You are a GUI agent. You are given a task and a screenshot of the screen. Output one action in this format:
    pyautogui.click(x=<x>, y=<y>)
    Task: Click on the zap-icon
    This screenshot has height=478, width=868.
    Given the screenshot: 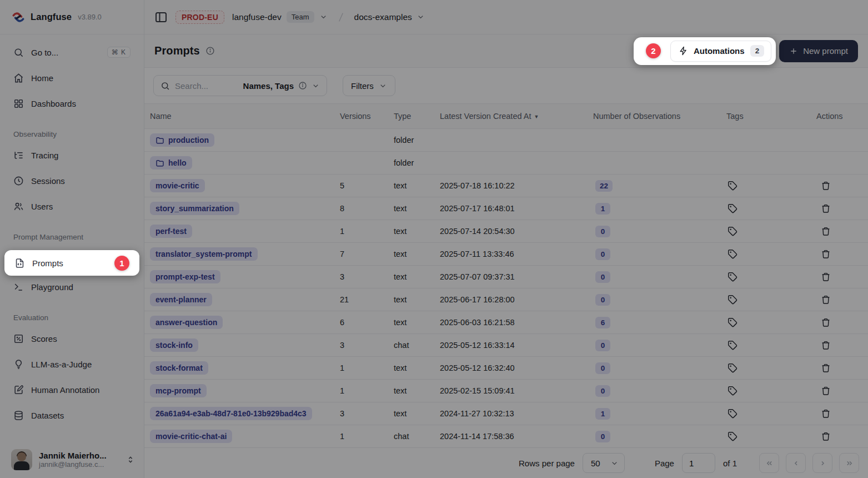 What is the action you would take?
    pyautogui.click(x=683, y=51)
    